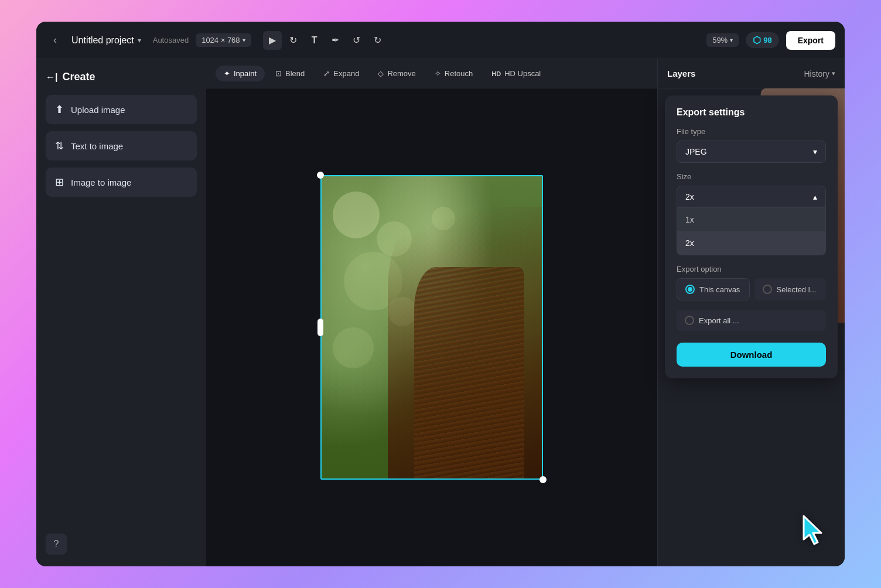 This screenshot has width=881, height=588. I want to click on blend-label: Blend, so click(295, 74).